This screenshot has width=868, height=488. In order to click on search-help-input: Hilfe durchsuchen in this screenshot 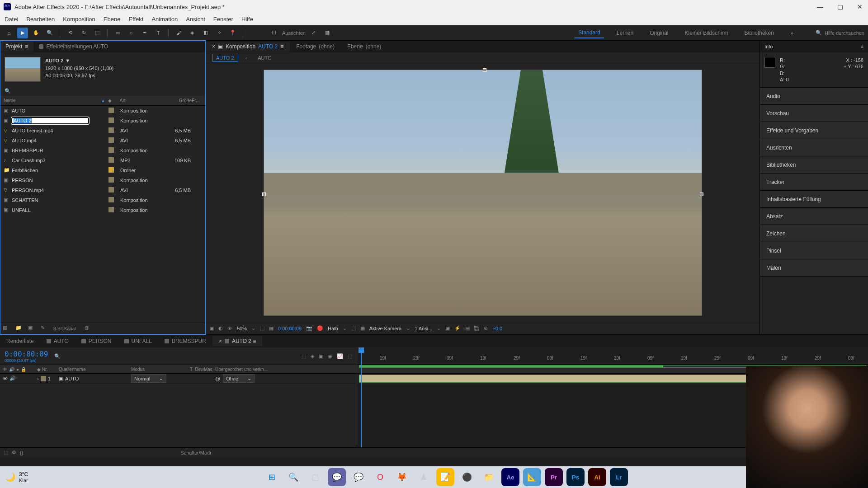, I will do `click(844, 33)`.